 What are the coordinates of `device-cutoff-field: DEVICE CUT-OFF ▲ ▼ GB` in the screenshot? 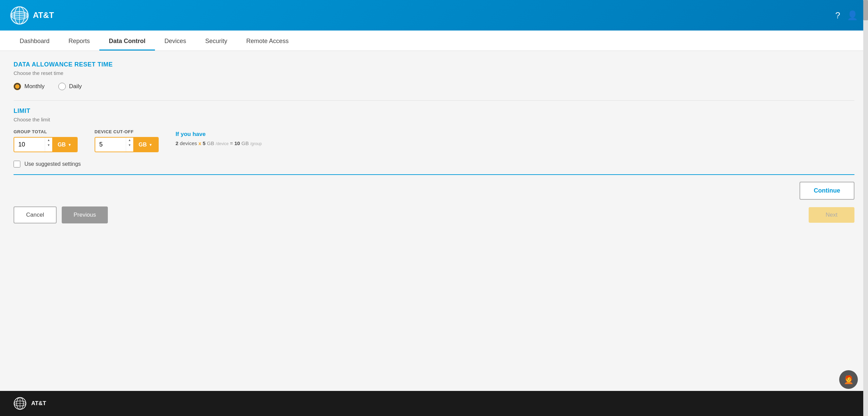 It's located at (127, 141).